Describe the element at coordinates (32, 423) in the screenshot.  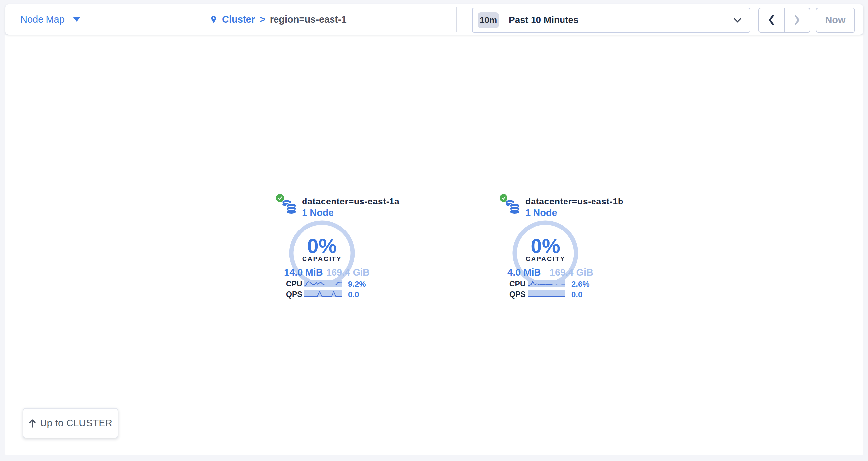
I see `arrow-up-icon` at that location.